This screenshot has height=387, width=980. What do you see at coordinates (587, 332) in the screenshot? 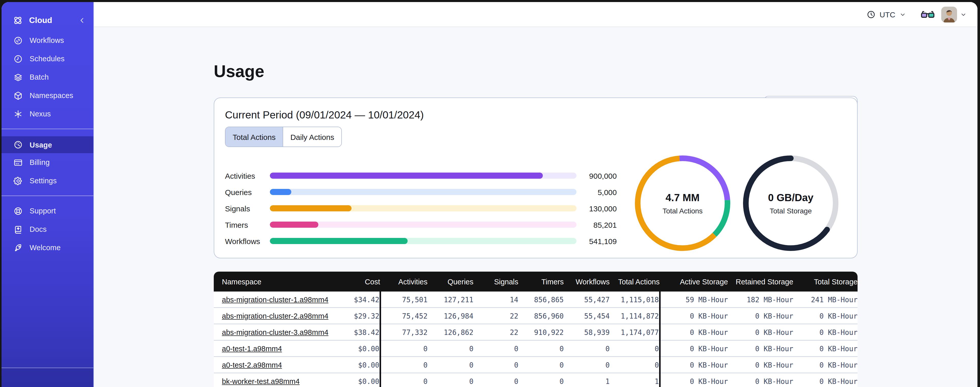
I see `cell-workflows: 58,939` at bounding box center [587, 332].